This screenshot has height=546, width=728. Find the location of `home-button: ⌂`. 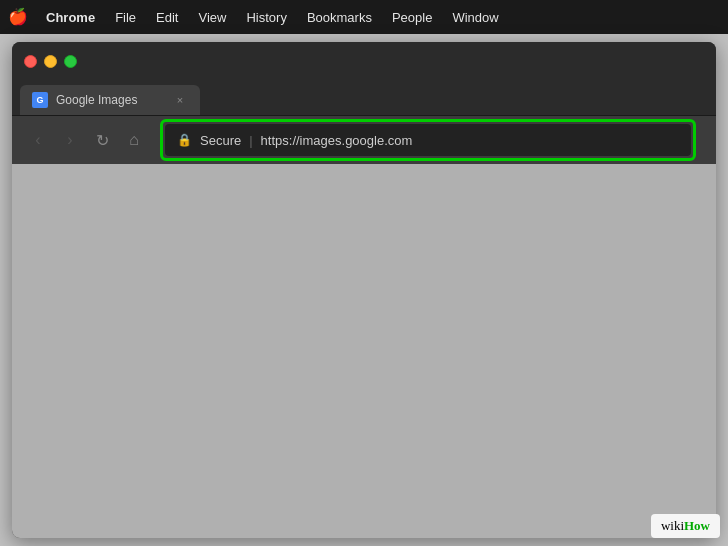

home-button: ⌂ is located at coordinates (134, 140).